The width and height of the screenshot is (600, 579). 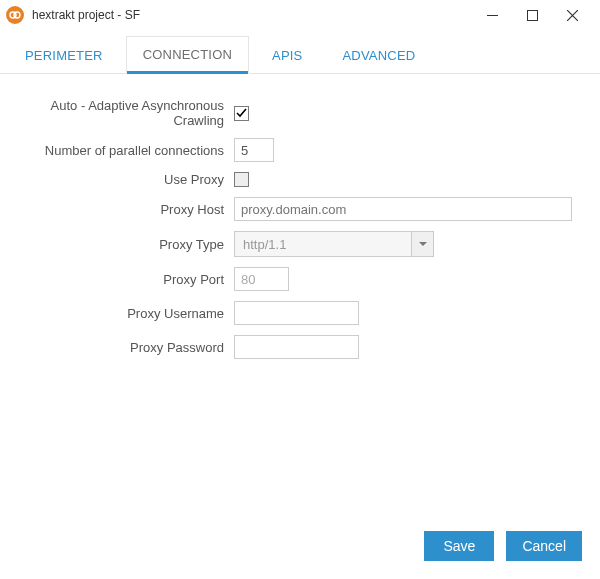 I want to click on proxy-type-label: Proxy Type, so click(x=129, y=244).